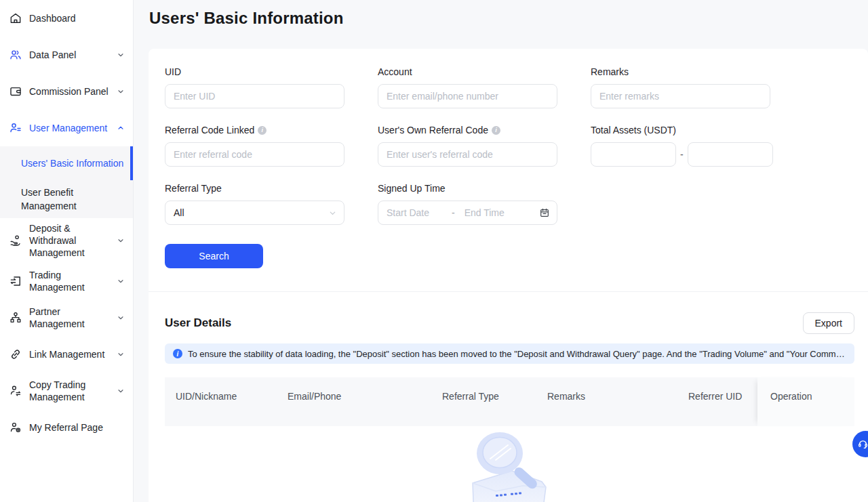 The image size is (868, 502). What do you see at coordinates (16, 354) in the screenshot?
I see `link-icon` at bounding box center [16, 354].